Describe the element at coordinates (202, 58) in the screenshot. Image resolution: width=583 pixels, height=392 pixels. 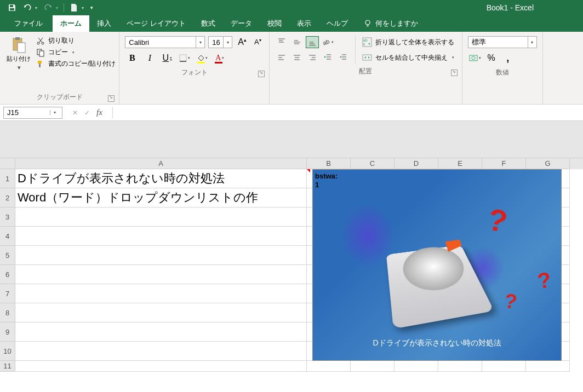
I see `fill-color-button: ▾` at that location.